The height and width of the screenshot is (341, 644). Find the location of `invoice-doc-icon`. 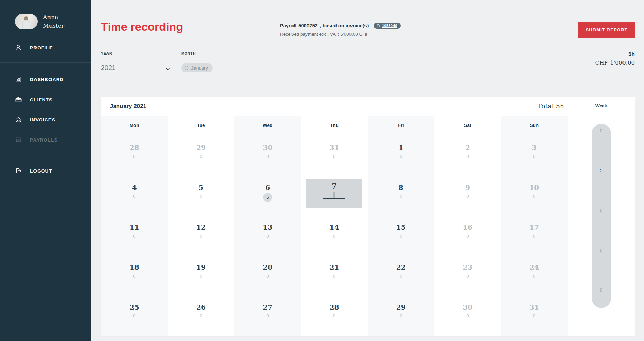

invoice-doc-icon is located at coordinates (378, 26).